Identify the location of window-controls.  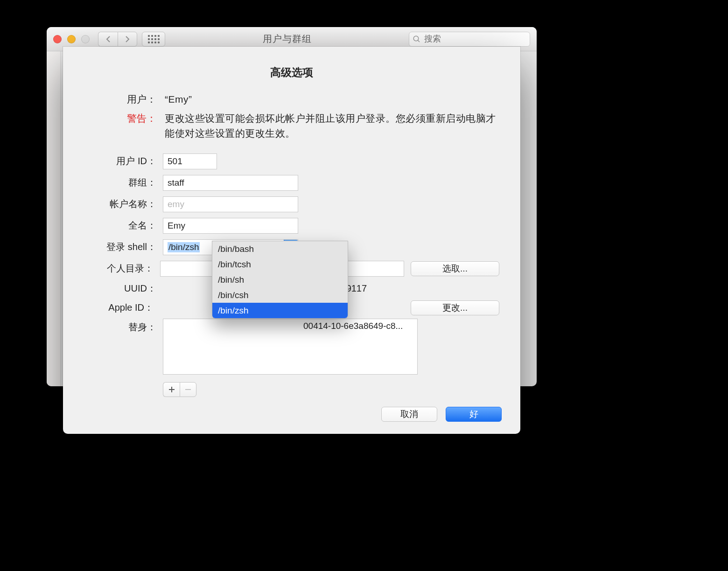
(71, 39).